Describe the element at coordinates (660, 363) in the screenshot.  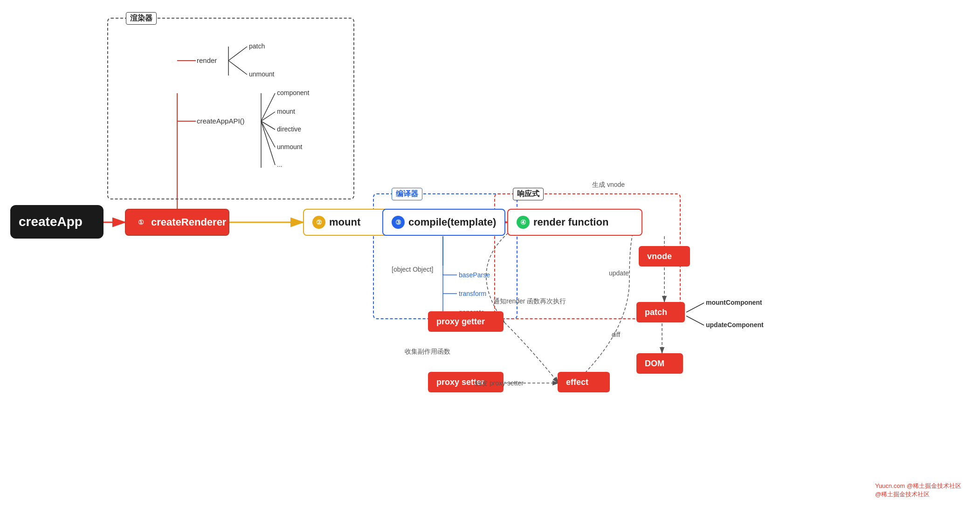
I see `dom-node: DOM` at that location.